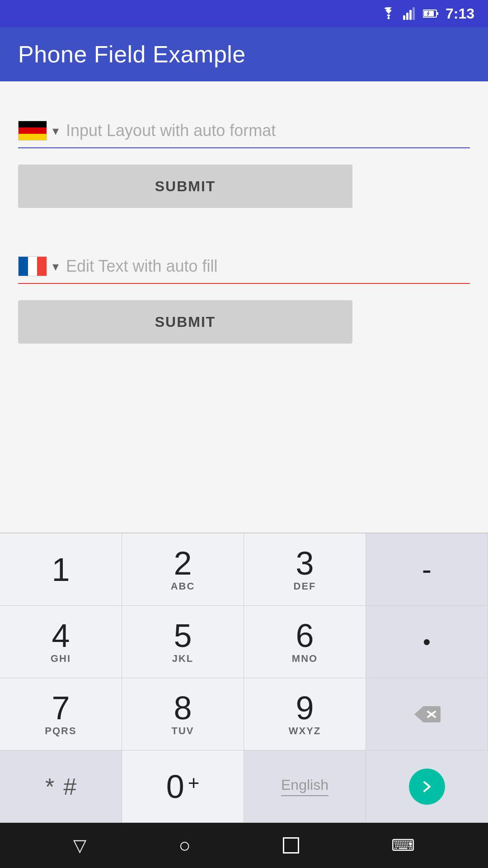 The height and width of the screenshot is (868, 488). What do you see at coordinates (244, 269) in the screenshot?
I see `phone-row-2: ▾` at bounding box center [244, 269].